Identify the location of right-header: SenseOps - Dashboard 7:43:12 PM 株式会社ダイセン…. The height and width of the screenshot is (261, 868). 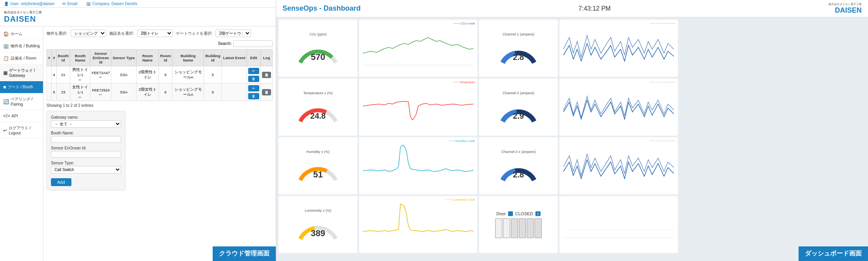
(572, 9).